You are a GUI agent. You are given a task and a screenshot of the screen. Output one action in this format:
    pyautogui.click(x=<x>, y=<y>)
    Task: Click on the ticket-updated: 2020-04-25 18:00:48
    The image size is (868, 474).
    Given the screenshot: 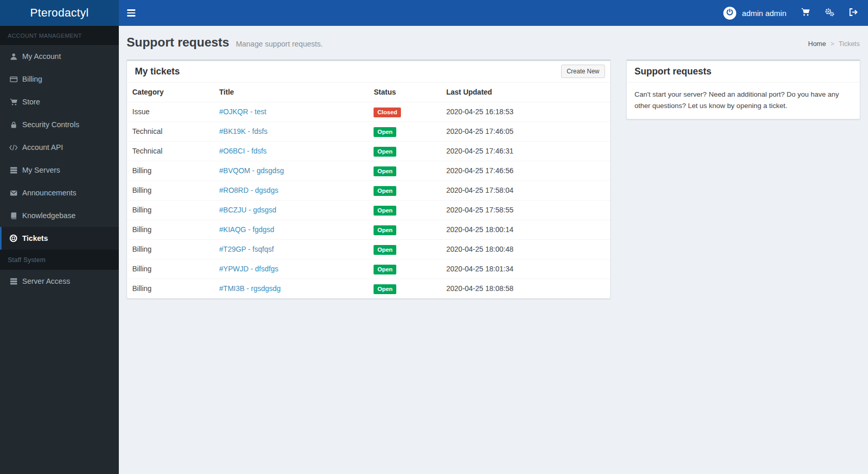 What is the action you would take?
    pyautogui.click(x=526, y=250)
    